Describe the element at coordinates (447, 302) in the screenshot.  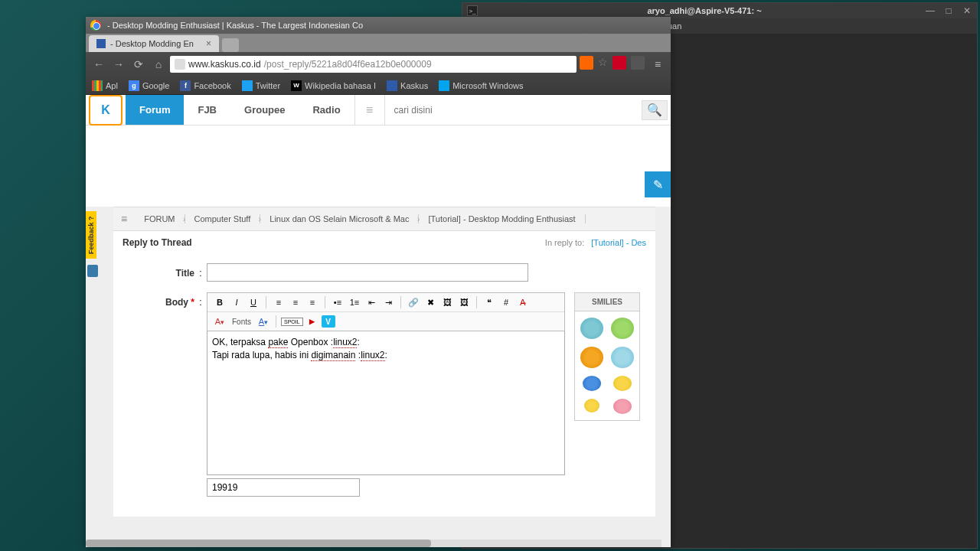
I see `image-button: 🖼` at that location.